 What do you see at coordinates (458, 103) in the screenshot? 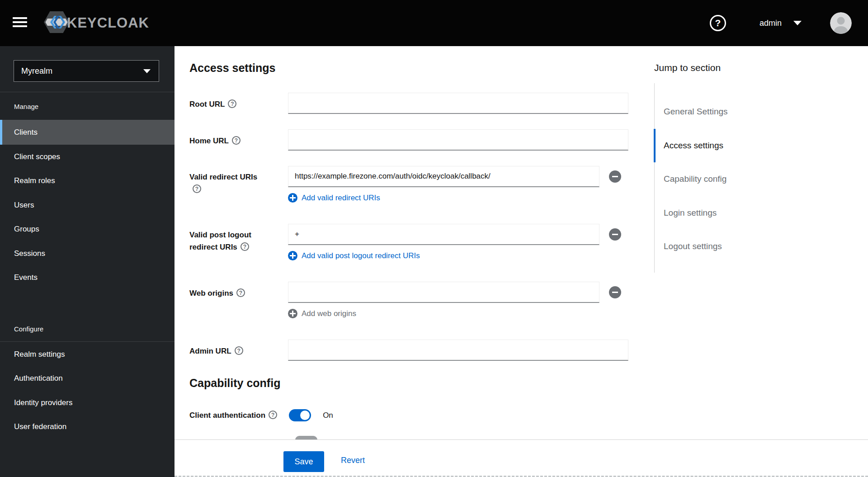
I see `root-url-input` at bounding box center [458, 103].